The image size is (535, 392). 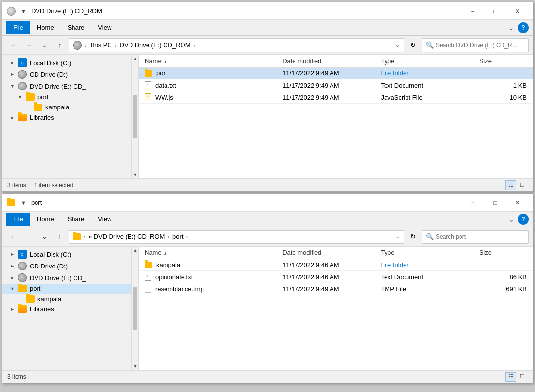 What do you see at coordinates (207, 61) in the screenshot?
I see `col-header-name-1: Name ▲` at bounding box center [207, 61].